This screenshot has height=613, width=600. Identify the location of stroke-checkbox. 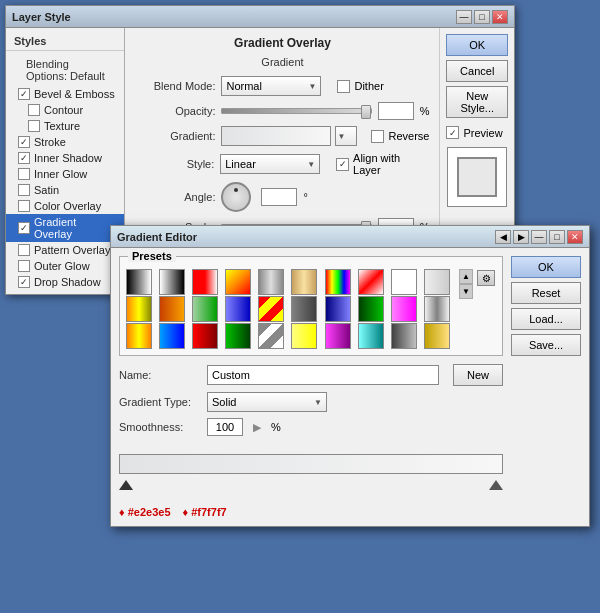
(24, 142).